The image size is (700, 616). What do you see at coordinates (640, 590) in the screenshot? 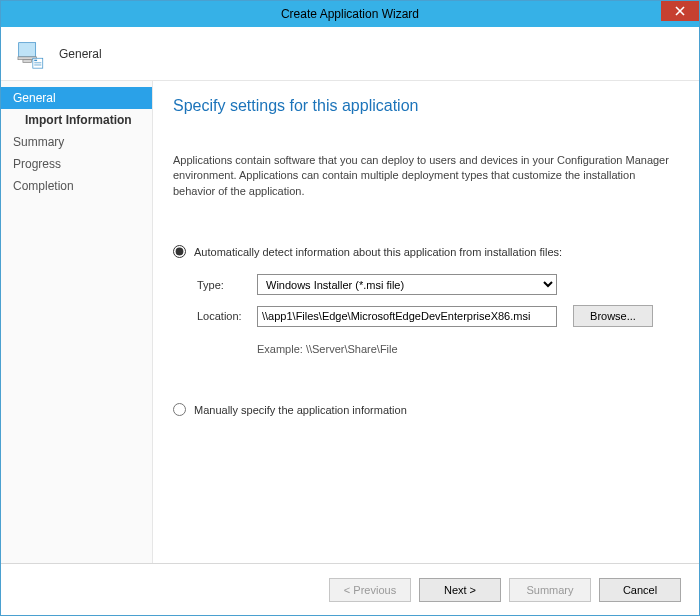
I see `cancel-button: Cancel` at bounding box center [640, 590].